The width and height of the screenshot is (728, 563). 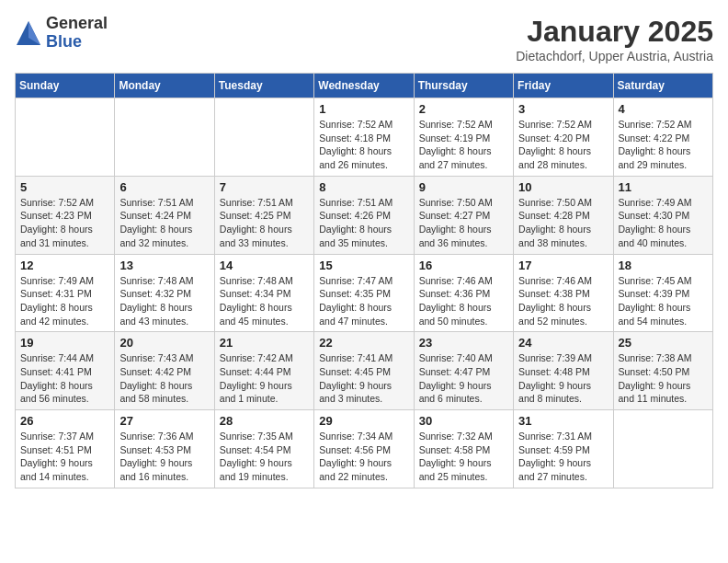 What do you see at coordinates (463, 342) in the screenshot?
I see `day-number: 23` at bounding box center [463, 342].